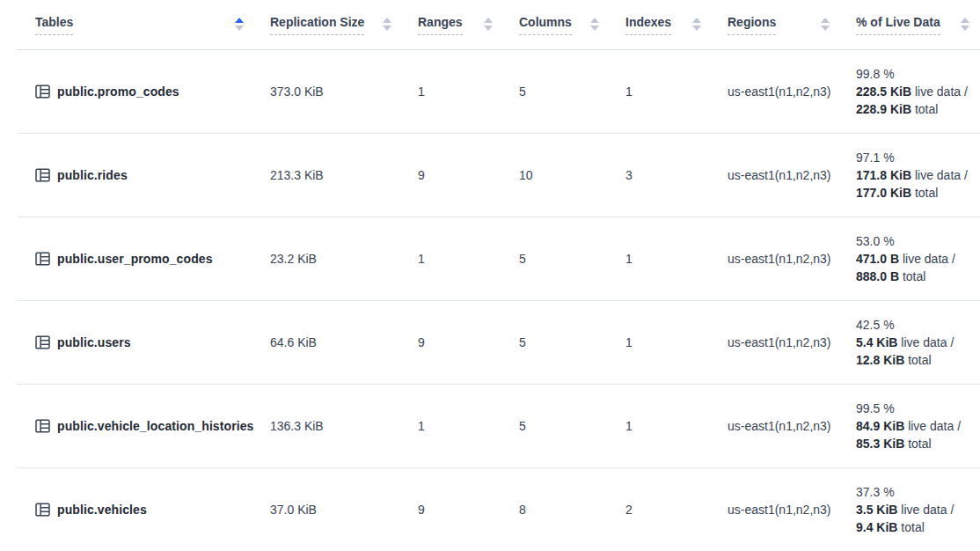 This screenshot has height=551, width=980. What do you see at coordinates (918, 509) in the screenshot?
I see `live-data-cell: 37.3 % 3.5 KiB live data / 9.4 KiB total` at bounding box center [918, 509].